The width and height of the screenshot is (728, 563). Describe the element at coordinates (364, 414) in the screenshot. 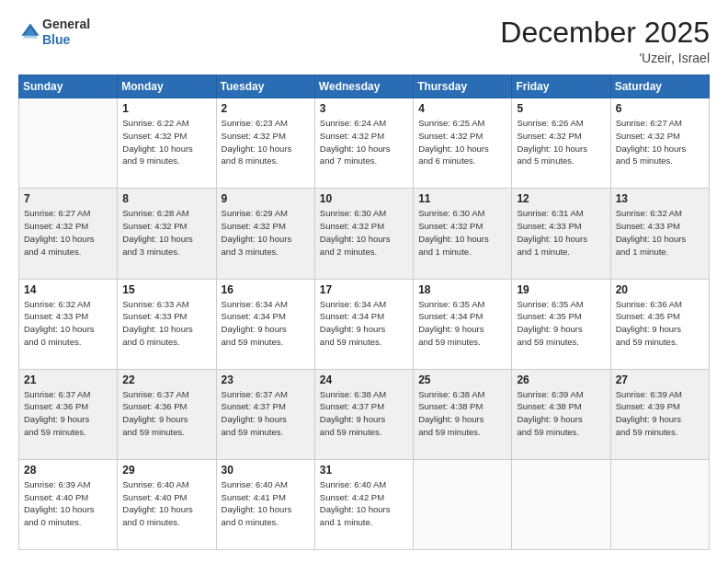

I see `calendar-cell: 24Sunrise: 6:38 AM Sunset: 4:37 PM Dayli…` at that location.